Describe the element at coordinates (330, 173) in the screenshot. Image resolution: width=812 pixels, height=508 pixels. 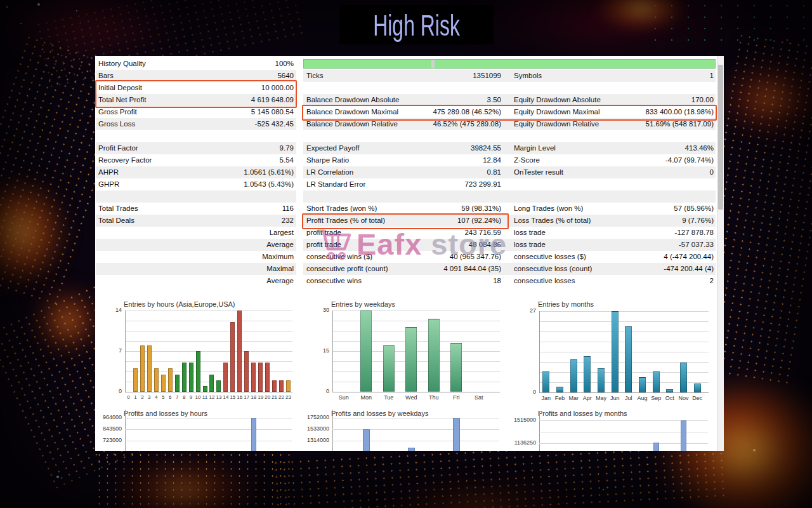
I see `stat-label: LR Correlation` at that location.